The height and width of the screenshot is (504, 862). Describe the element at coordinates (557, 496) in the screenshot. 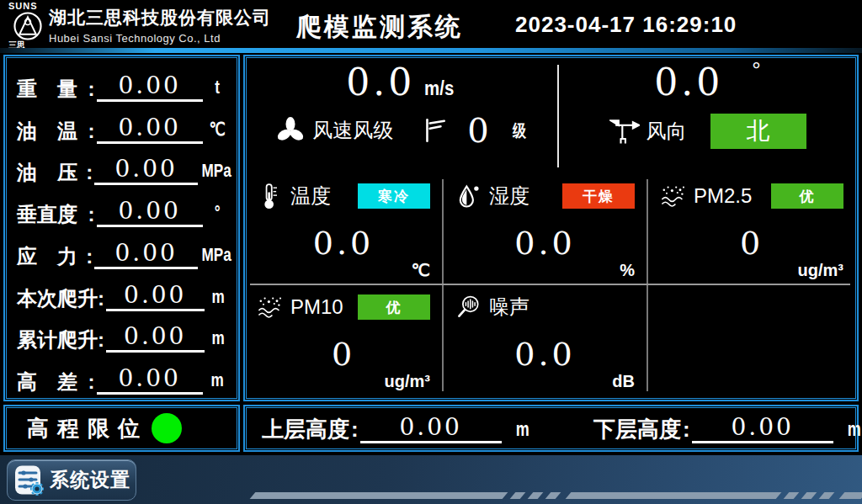

I see `footer-decoration` at that location.